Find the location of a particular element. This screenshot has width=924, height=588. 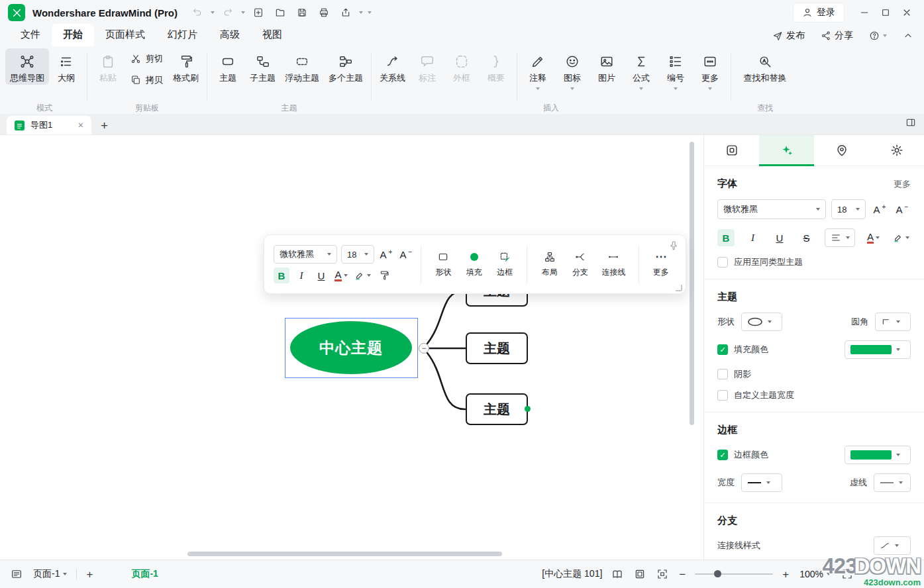

summary-button: 概要 is located at coordinates (496, 66).